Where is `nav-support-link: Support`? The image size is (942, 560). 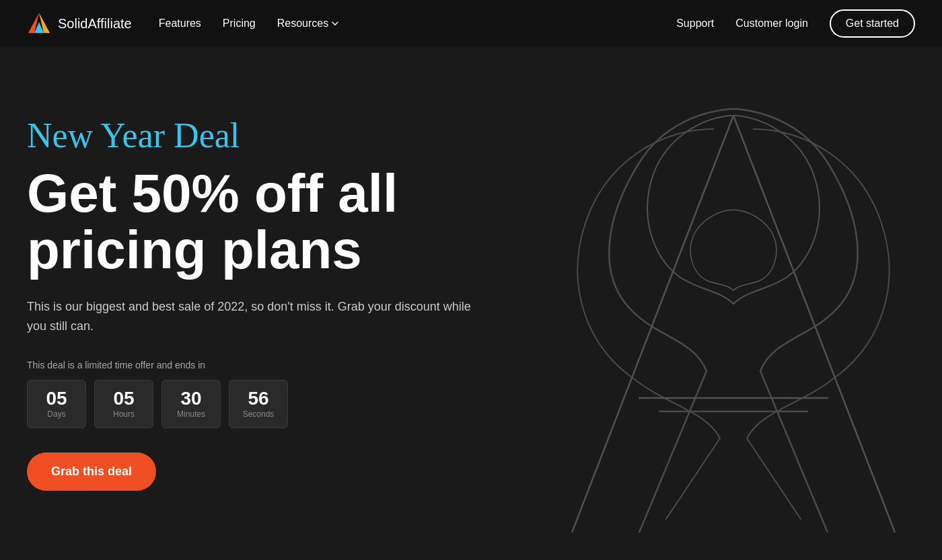 nav-support-link: Support is located at coordinates (695, 24).